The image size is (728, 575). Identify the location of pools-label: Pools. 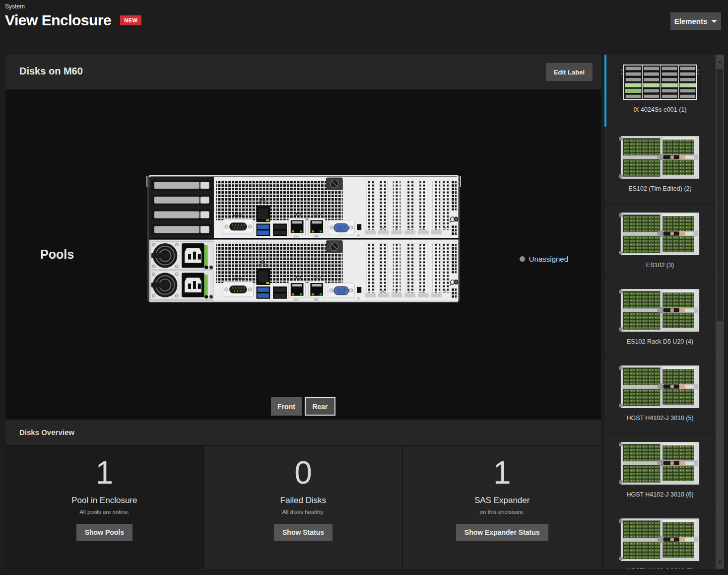
(57, 254).